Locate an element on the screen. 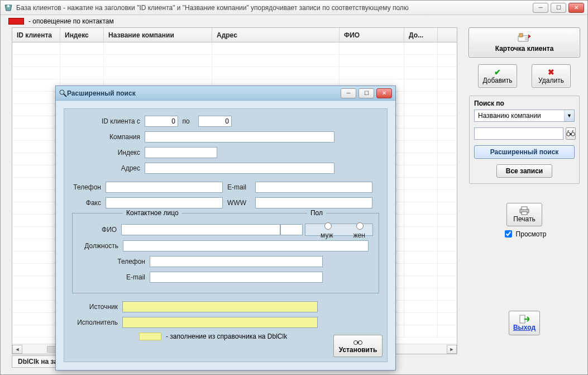  column-header: До... is located at coordinates (421, 35).